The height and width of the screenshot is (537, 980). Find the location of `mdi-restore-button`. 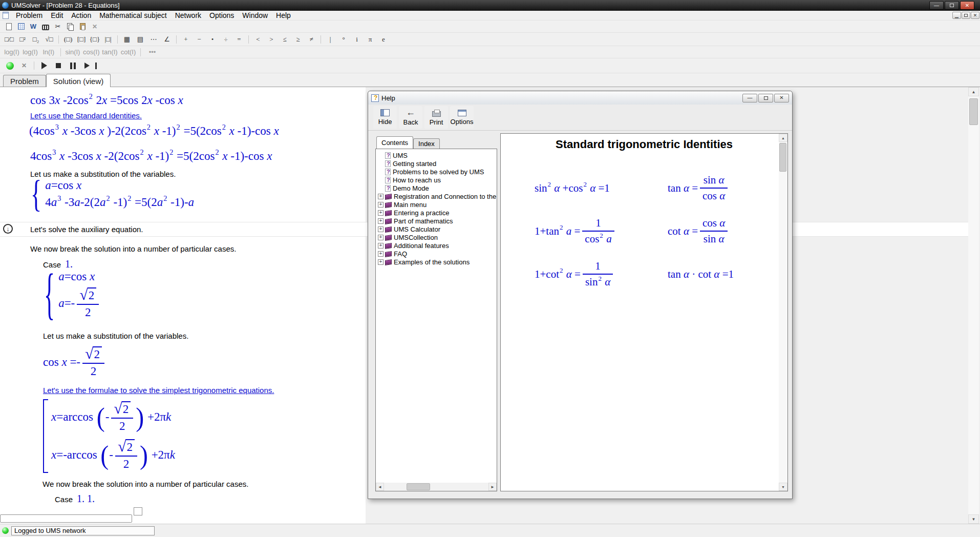

mdi-restore-button is located at coordinates (966, 15).